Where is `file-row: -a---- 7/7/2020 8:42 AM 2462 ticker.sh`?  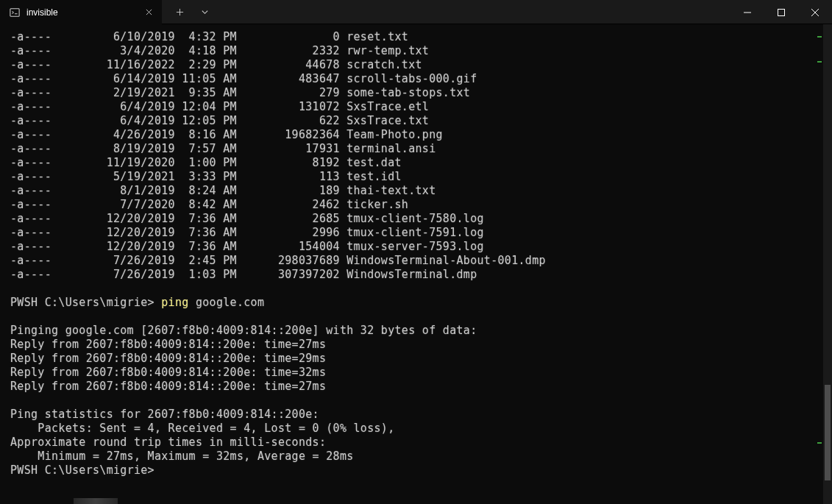 file-row: -a---- 7/7/2020 8:42 AM 2462 ticker.sh is located at coordinates (416, 205).